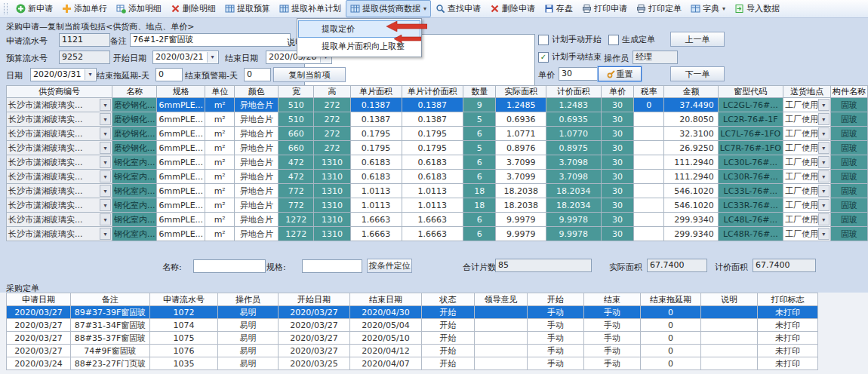 The height and width of the screenshot is (374, 868). Describe the element at coordinates (376, 220) in the screenshot. I see `cell-piece-area: 1.6663` at that location.